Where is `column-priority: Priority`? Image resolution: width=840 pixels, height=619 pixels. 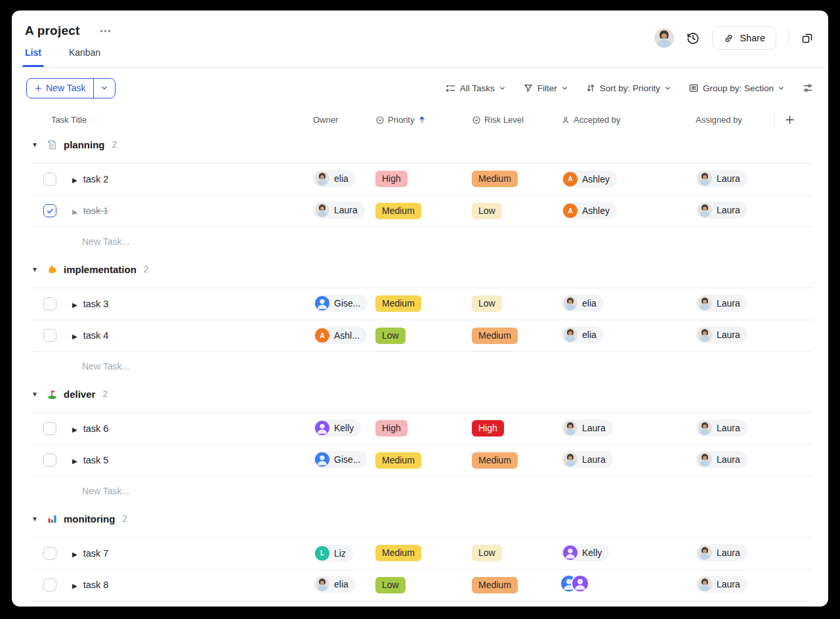
column-priority: Priority is located at coordinates (424, 119).